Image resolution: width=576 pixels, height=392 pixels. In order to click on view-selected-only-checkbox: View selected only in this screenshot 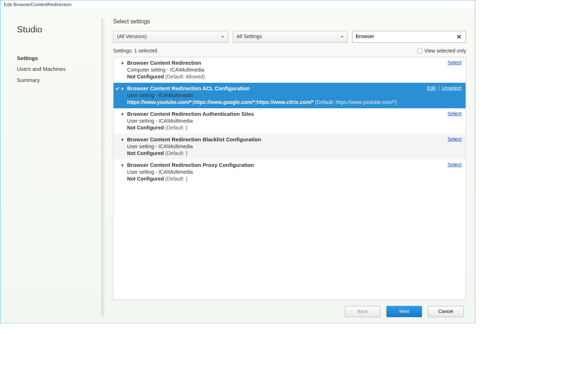, I will do `click(442, 51)`.